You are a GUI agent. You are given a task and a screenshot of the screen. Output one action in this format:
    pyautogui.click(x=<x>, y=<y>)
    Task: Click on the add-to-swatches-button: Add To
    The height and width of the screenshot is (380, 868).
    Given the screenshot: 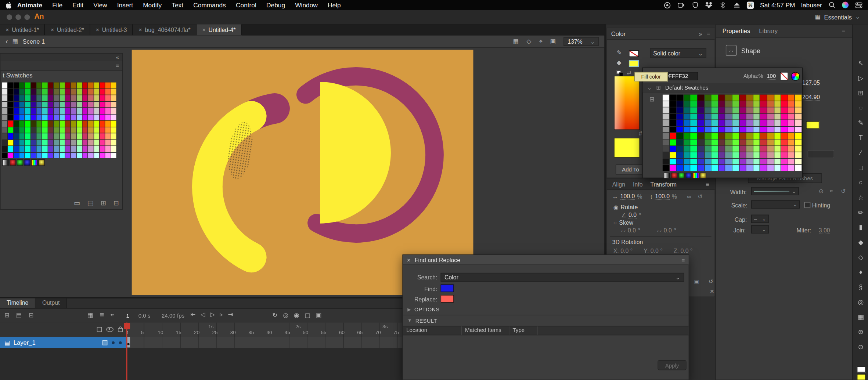 What is the action you would take?
    pyautogui.click(x=630, y=170)
    